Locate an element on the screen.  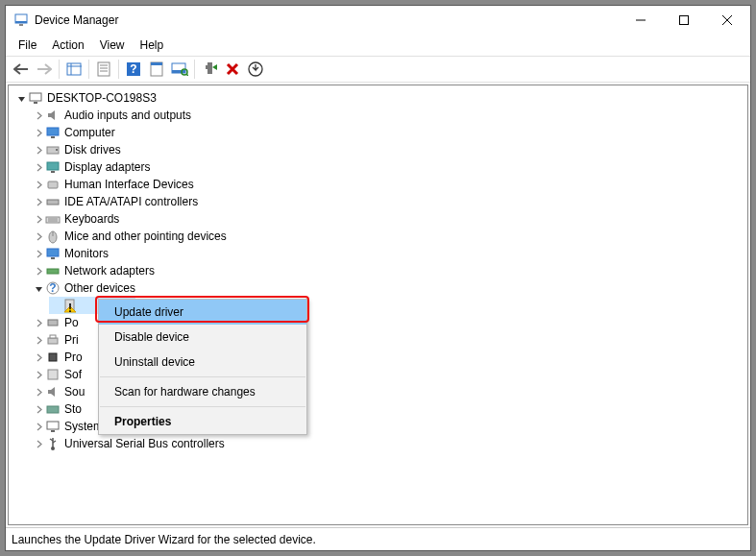
tree-label: Disk drives is located at coordinates (92, 150).